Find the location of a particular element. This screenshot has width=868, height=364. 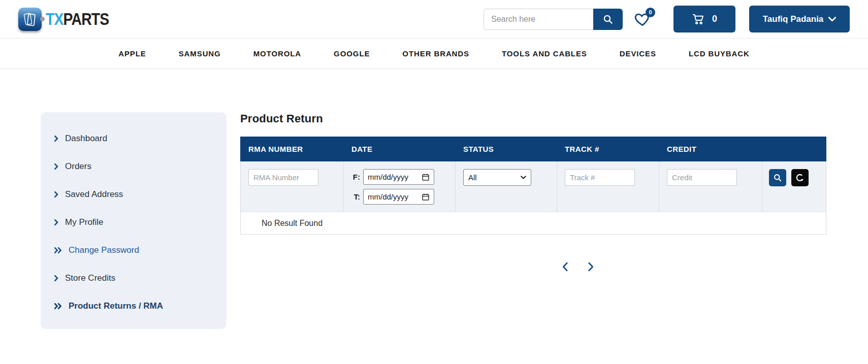

logo-dot is located at coordinates (43, 19).